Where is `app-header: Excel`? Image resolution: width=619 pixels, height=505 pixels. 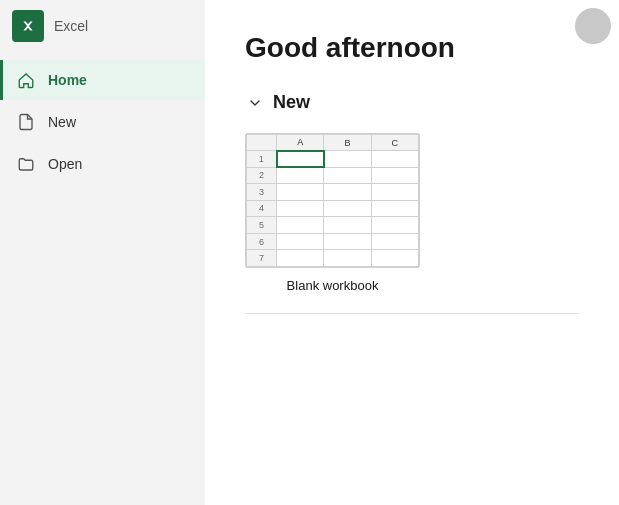
app-header: Excel is located at coordinates (102, 26).